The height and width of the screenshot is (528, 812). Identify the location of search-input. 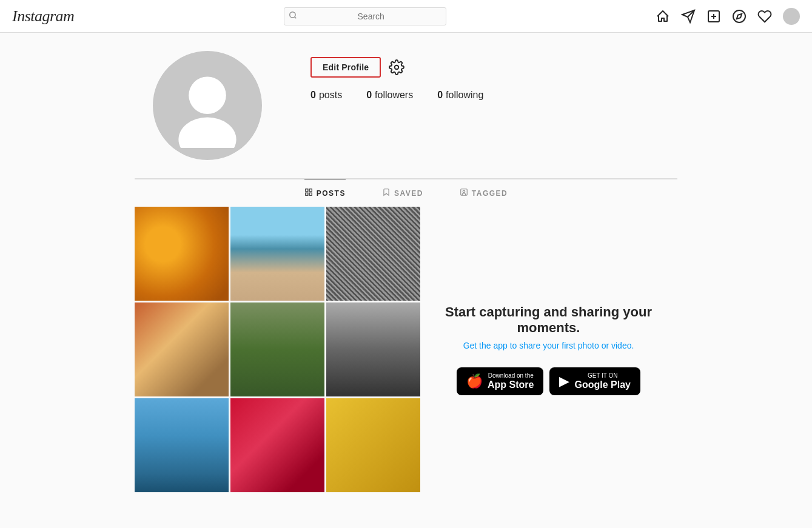
(365, 16).